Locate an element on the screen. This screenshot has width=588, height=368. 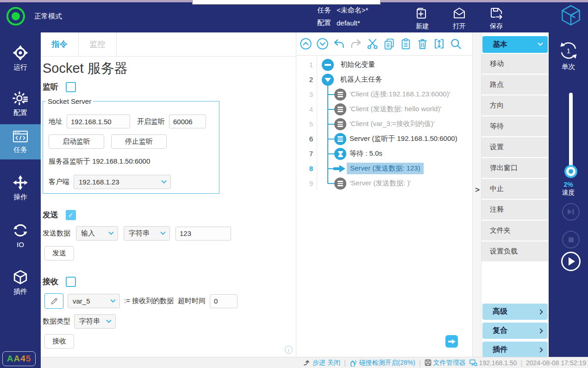
tree-row-9: 9 'Server (发送数据: )' is located at coordinates (384, 184).